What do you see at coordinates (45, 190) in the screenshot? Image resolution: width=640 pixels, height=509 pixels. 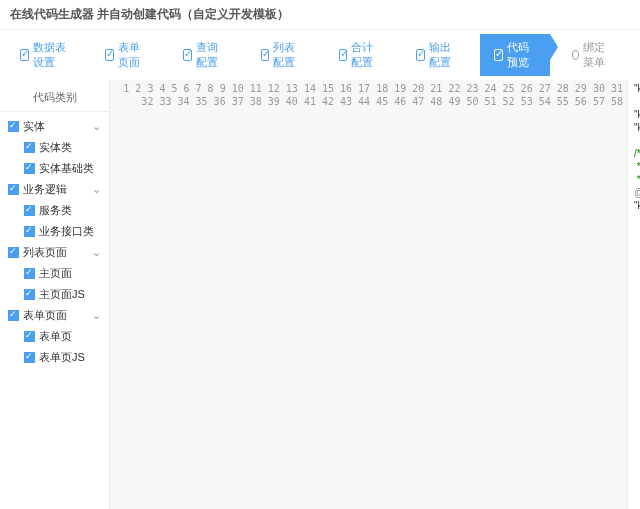 I see `tree-label: 业务逻辑` at bounding box center [45, 190].